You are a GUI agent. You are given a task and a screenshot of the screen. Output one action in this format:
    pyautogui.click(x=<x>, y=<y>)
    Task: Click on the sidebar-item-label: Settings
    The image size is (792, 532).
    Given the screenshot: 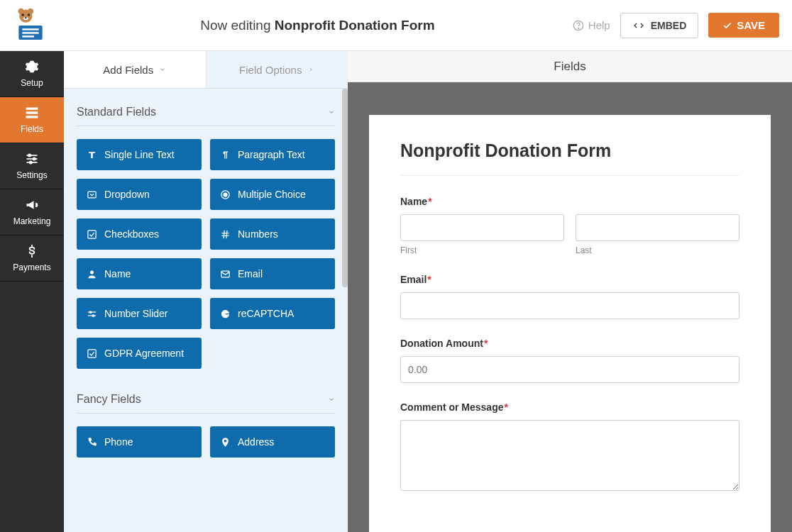 What is the action you would take?
    pyautogui.click(x=31, y=175)
    